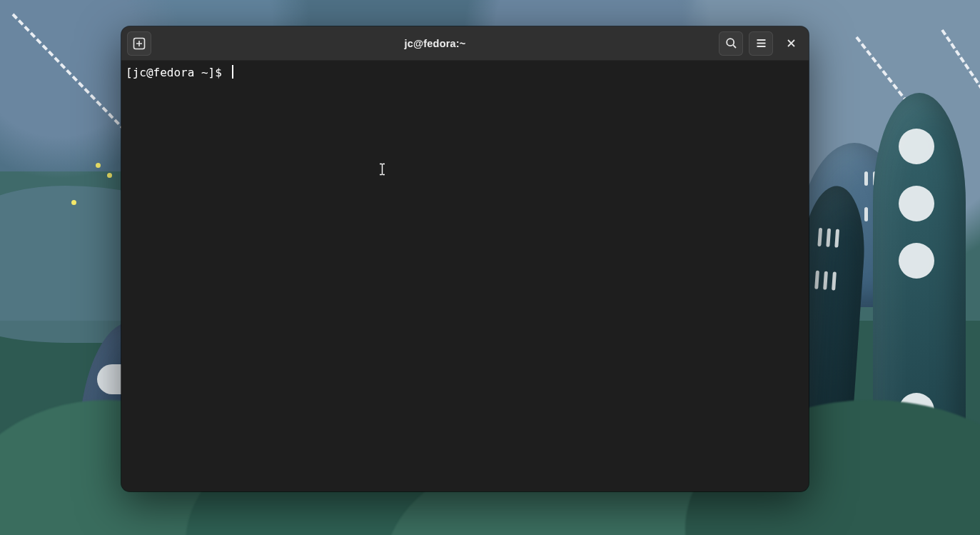  Describe the element at coordinates (139, 44) in the screenshot. I see `new-tab-button` at that location.